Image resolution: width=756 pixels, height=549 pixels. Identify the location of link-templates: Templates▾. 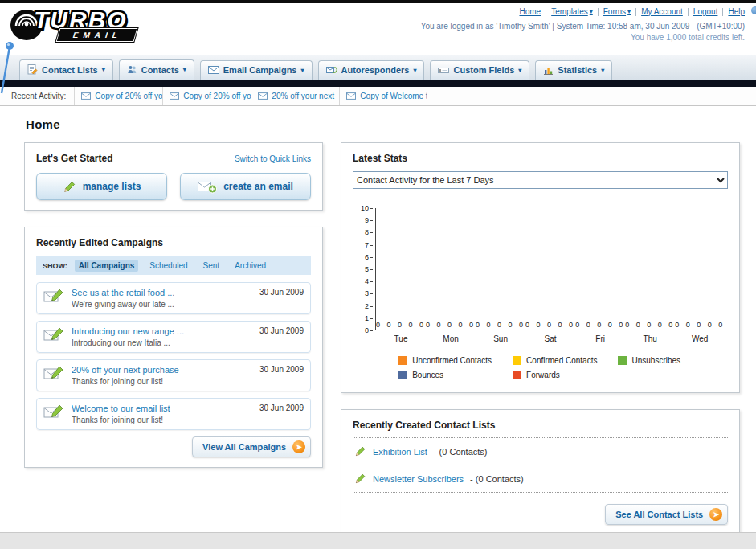
(572, 11).